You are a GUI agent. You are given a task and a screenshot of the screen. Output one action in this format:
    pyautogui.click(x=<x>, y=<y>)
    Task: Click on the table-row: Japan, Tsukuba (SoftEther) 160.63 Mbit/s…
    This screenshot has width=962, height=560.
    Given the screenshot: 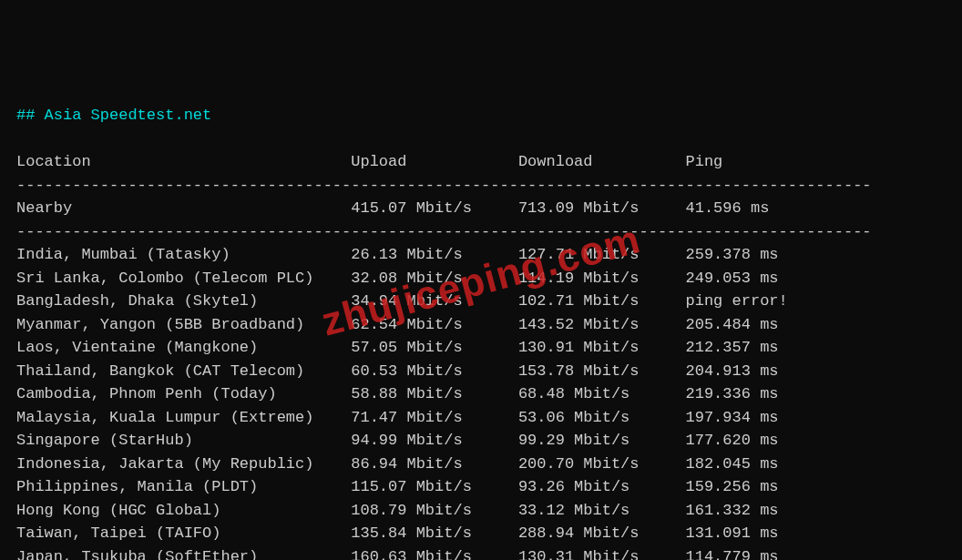 What is the action you would take?
    pyautogui.click(x=397, y=555)
    